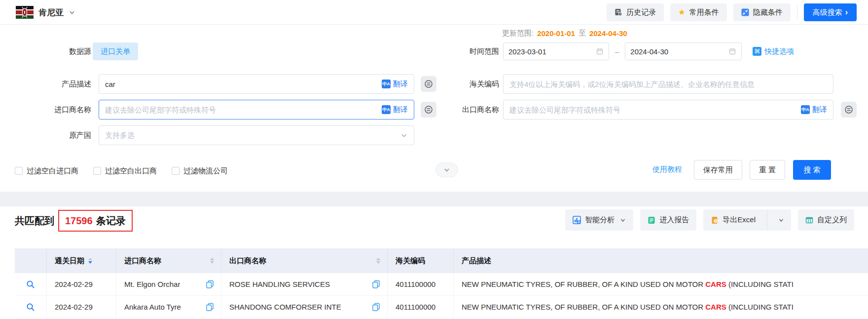 Image resolution: width=868 pixels, height=319 pixels. Describe the element at coordinates (121, 171) in the screenshot. I see `filter-checkbox-row: 过滤空白进口商 过滤空白出口商 过滤物流公司` at that location.